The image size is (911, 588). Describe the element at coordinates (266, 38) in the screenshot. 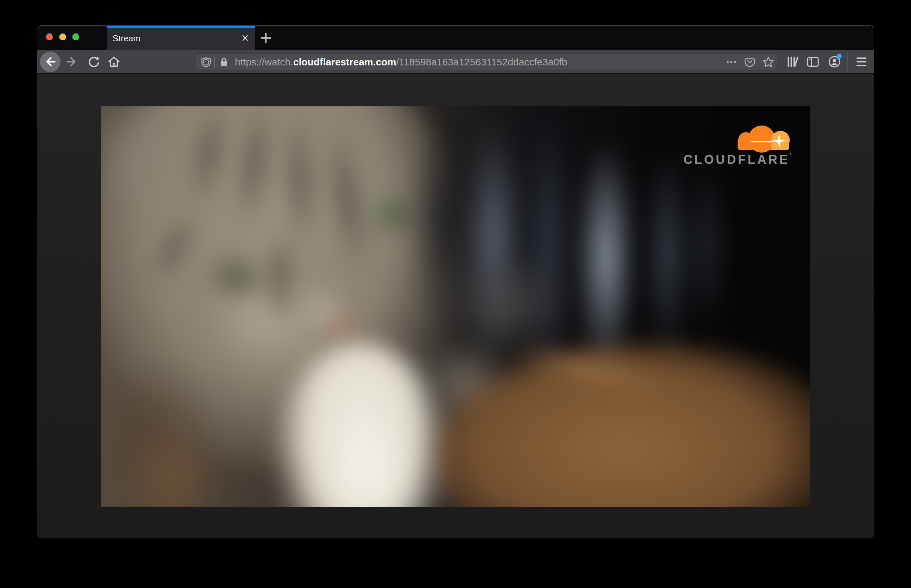

I see `plus-icon` at that location.